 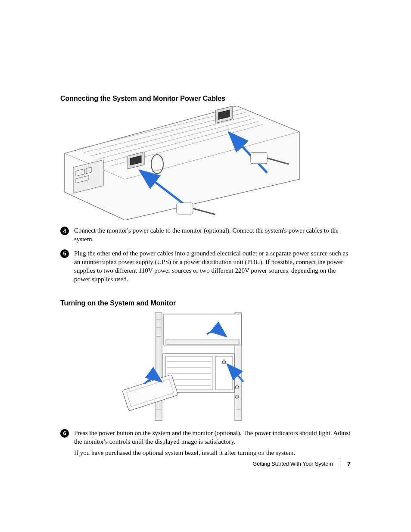 I want to click on step-6: 6 Press the power button on the system a…, so click(x=206, y=445).